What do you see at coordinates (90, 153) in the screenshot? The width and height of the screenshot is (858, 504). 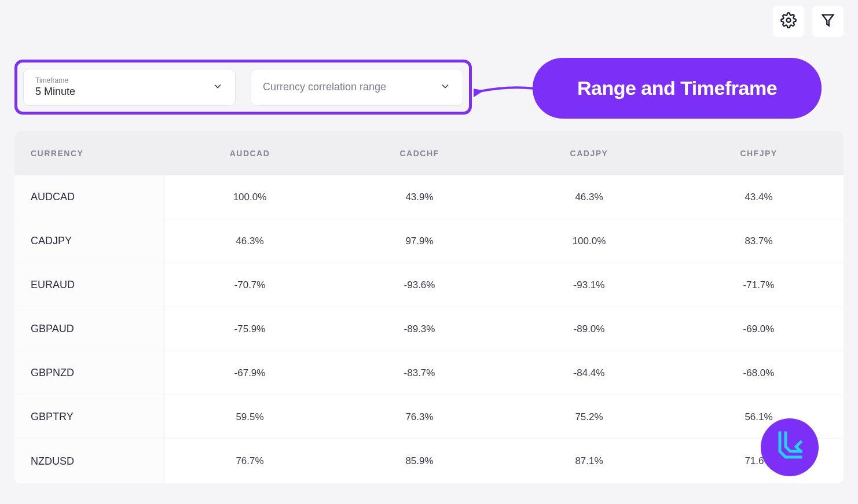 I see `header-currency: CURRENCY` at bounding box center [90, 153].